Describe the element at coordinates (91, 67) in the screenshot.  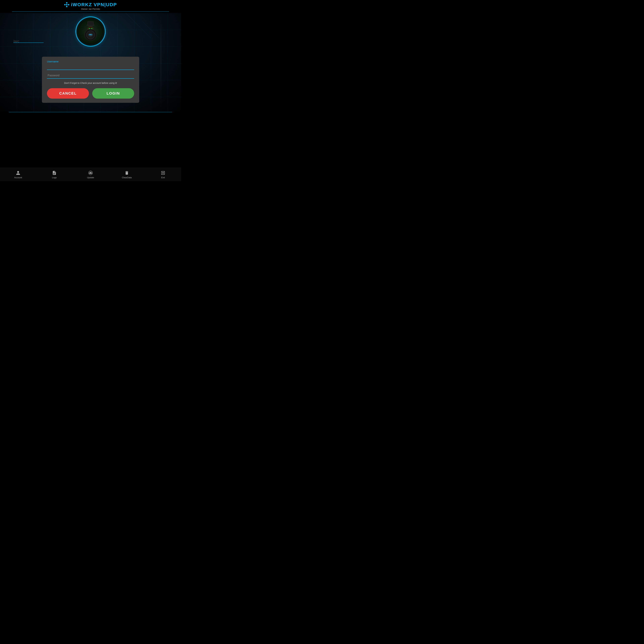
I see `username-input` at that location.